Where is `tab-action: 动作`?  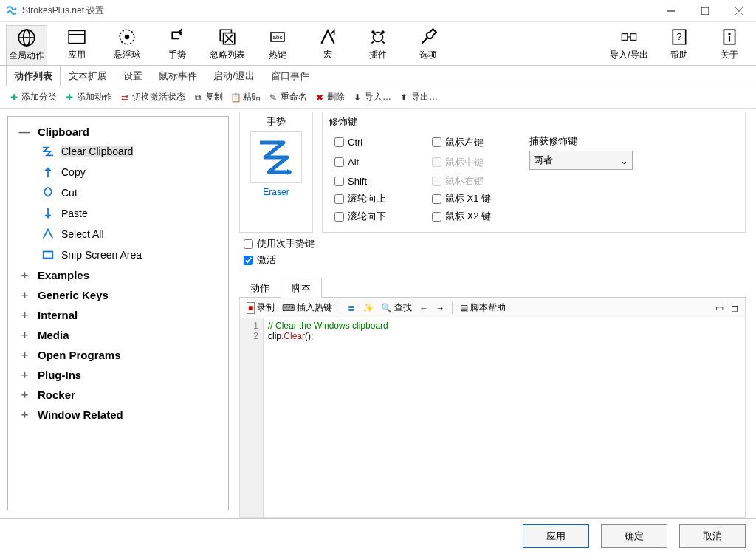 tab-action: 动作 is located at coordinates (260, 288).